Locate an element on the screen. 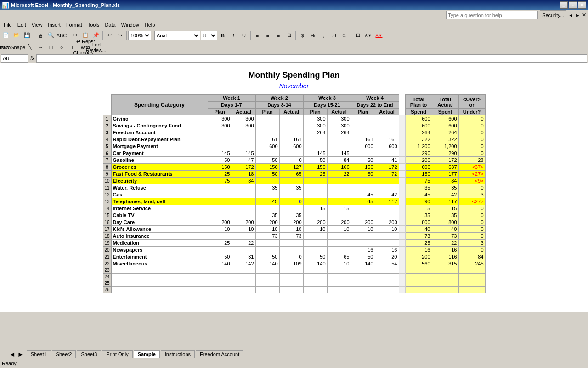  new-btn: 📄 is located at coordinates (6, 35).